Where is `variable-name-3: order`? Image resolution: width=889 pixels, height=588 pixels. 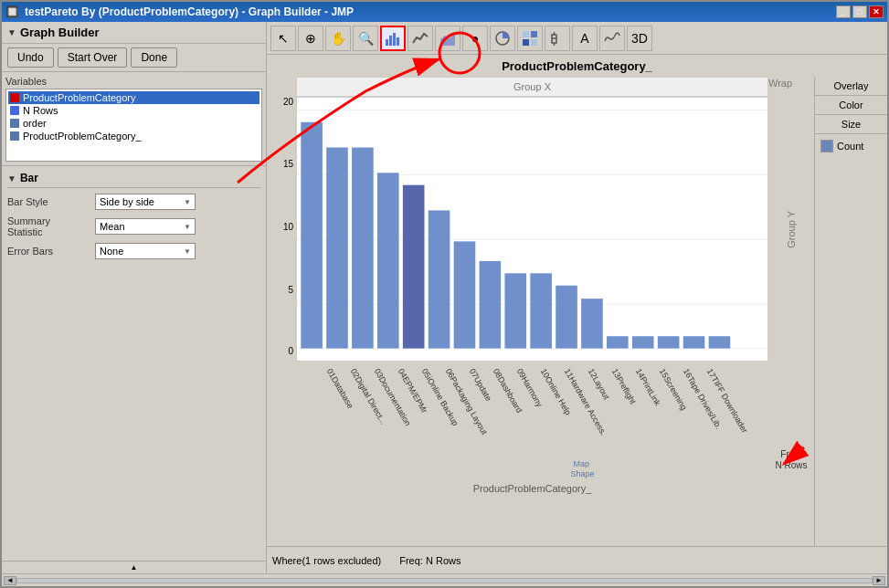 variable-name-3: order is located at coordinates (35, 123).